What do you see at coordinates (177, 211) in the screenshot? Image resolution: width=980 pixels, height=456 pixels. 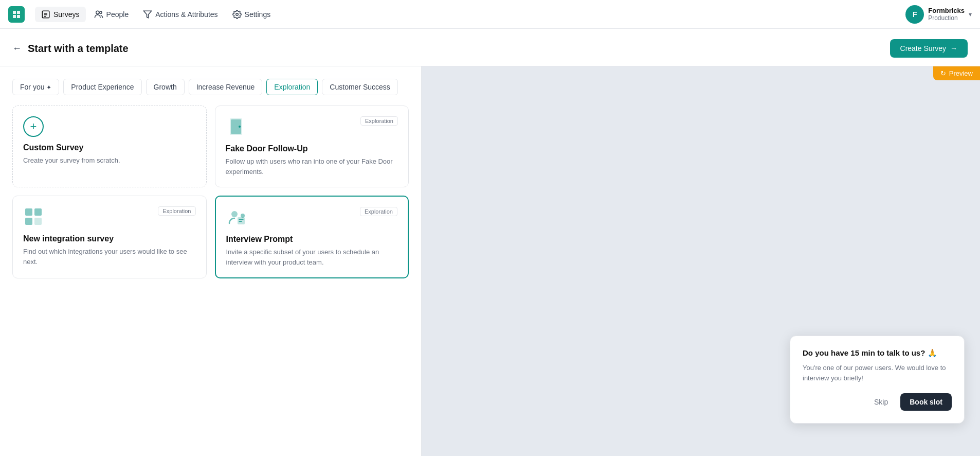 I see `integration-tag: Exploration` at bounding box center [177, 211].